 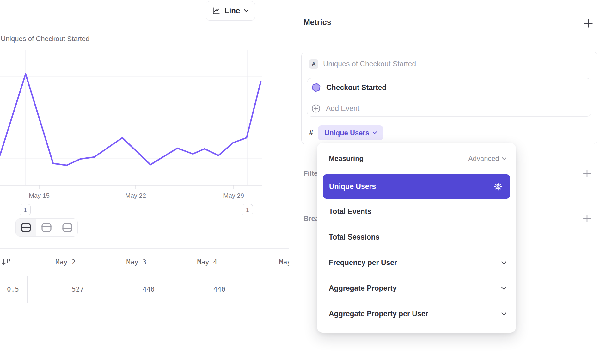 I want to click on add-filter-button, so click(x=587, y=173).